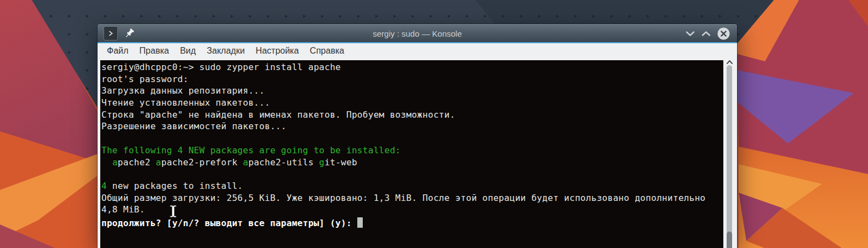 This screenshot has width=868, height=248. Describe the element at coordinates (341, 162) in the screenshot. I see `terminal-text-segment: it-web` at that location.